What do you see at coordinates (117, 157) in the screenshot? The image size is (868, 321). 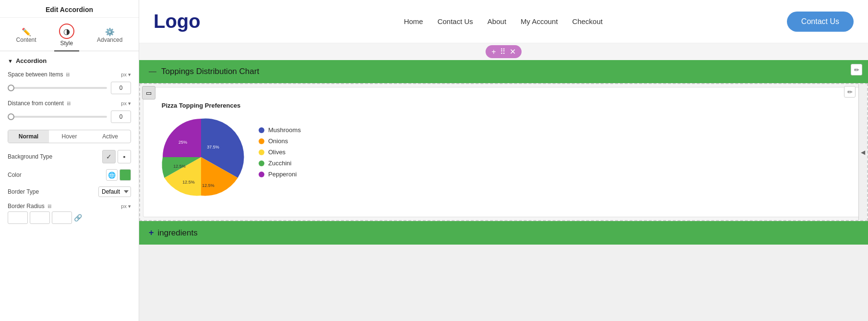 I see `bg-type-buttons: ✓ ▪` at bounding box center [117, 157].